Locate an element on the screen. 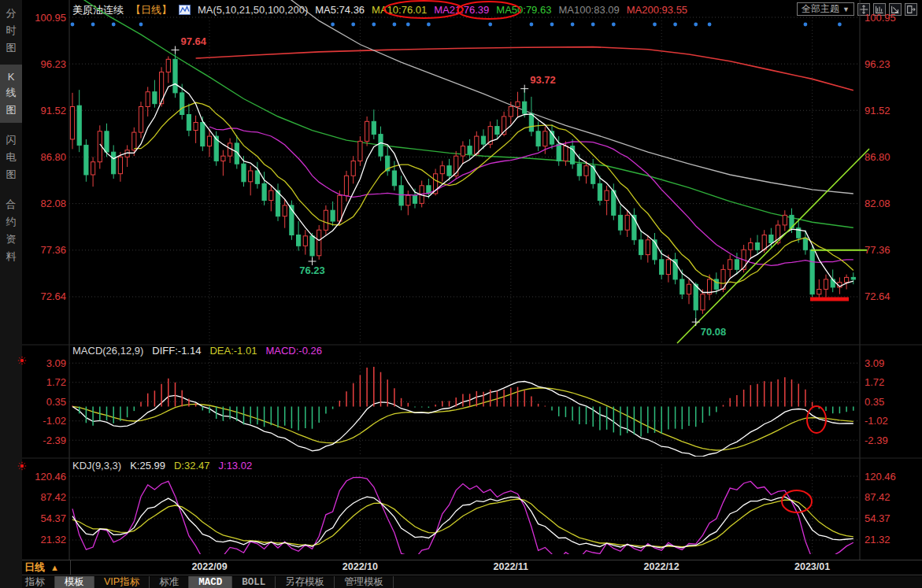 The width and height of the screenshot is (922, 588). tab-manage-template: 管理模板 is located at coordinates (364, 582).